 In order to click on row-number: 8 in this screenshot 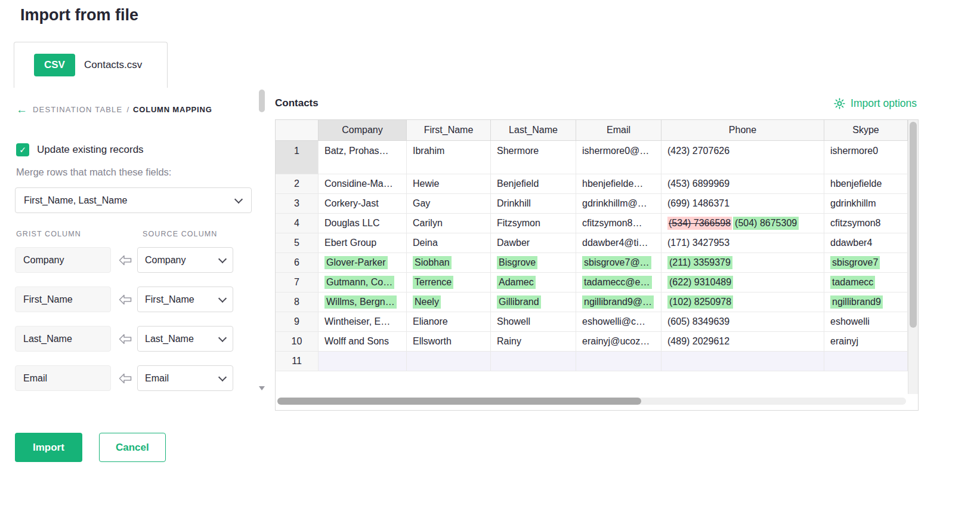, I will do `click(297, 302)`.